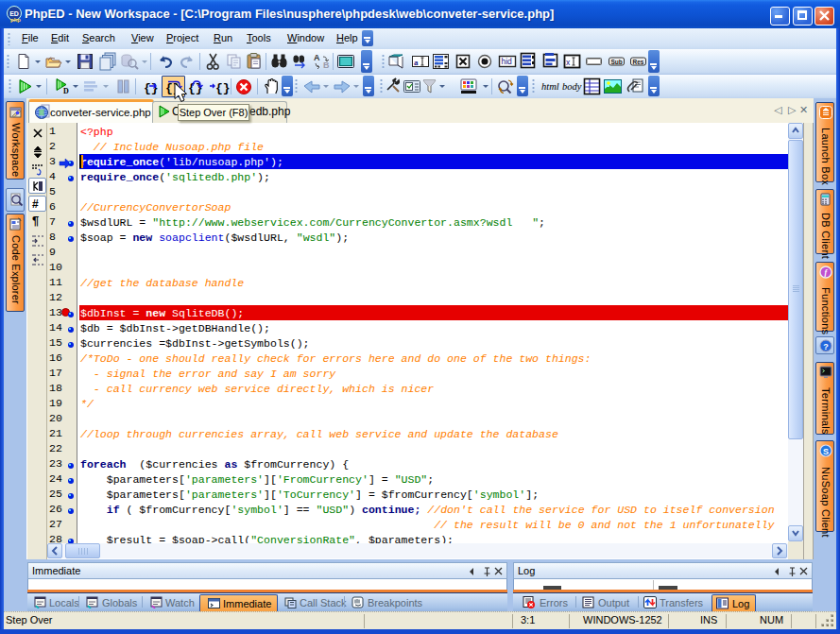 The height and width of the screenshot is (634, 840). Describe the element at coordinates (66, 91) in the screenshot. I see `svg-text: D` at that location.